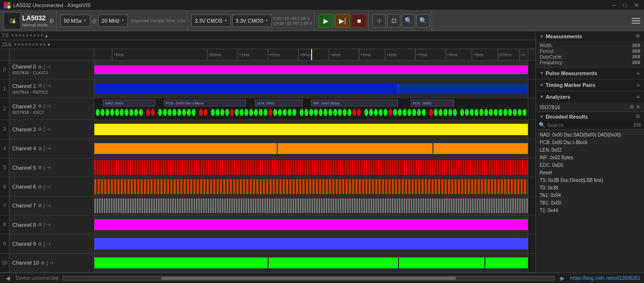  What do you see at coordinates (590, 73) in the screenshot?
I see `pulse-measurements-header: ▼ Pulse Measurements +` at bounding box center [590, 73].